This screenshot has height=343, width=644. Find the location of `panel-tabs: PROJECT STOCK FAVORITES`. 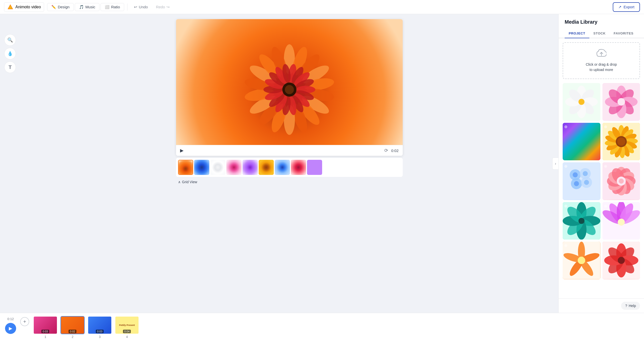

panel-tabs: PROJECT STOCK FAVORITES is located at coordinates (601, 34).